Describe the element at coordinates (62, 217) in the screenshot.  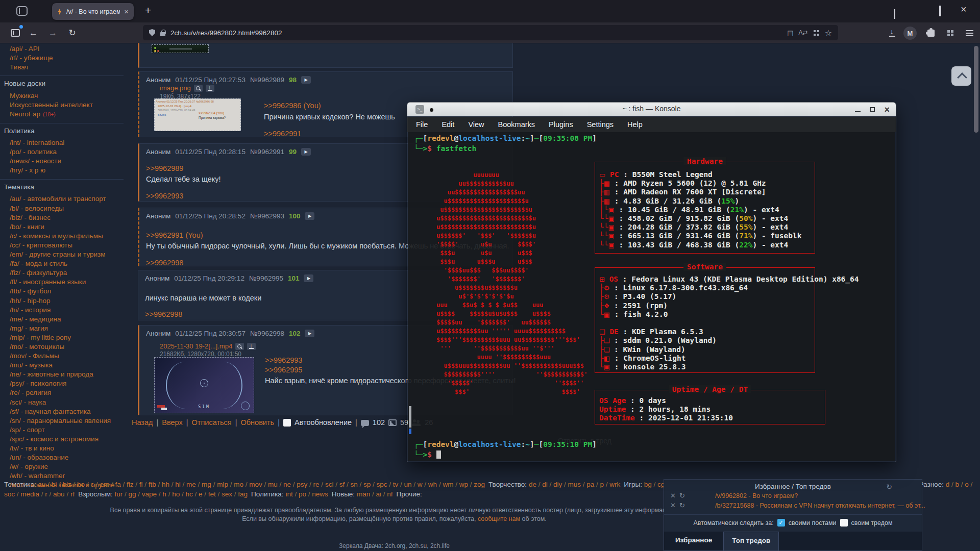
I see `sidebar-board-link: /biz/ - бизнес` at that location.